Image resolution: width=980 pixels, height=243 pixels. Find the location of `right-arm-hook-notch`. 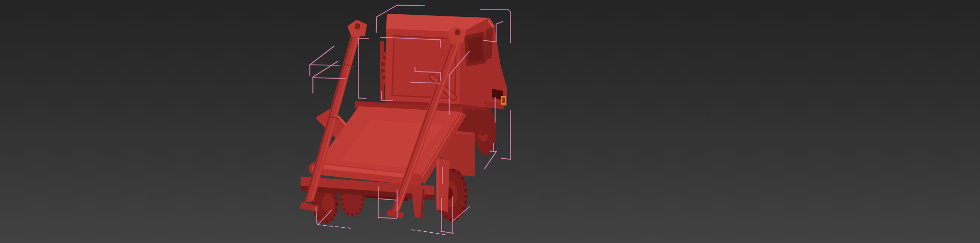

right-arm-hook-notch is located at coordinates (457, 33).